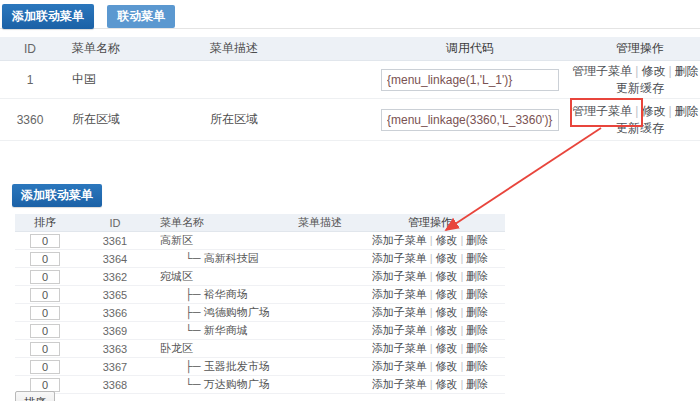  I want to click on row-name: └─ 万达购物广场, so click(220, 384).